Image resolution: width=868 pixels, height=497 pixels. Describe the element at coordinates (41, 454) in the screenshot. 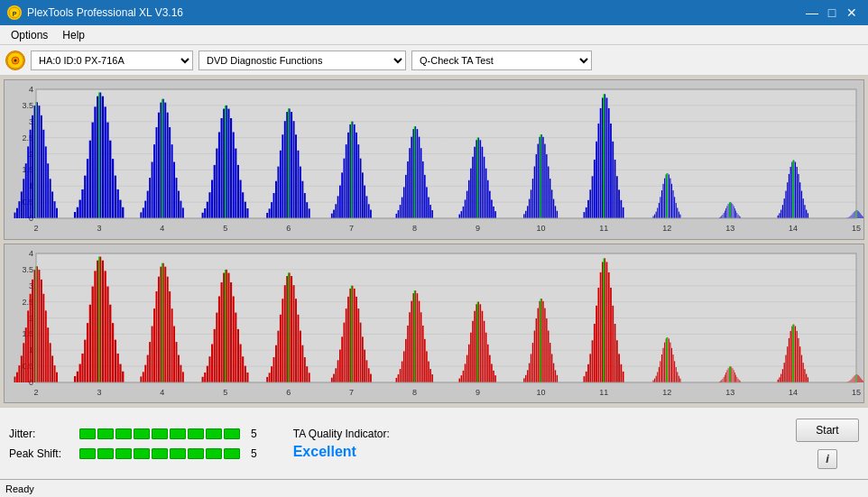

I see `peak-shift-label: Peak Shift:` at that location.